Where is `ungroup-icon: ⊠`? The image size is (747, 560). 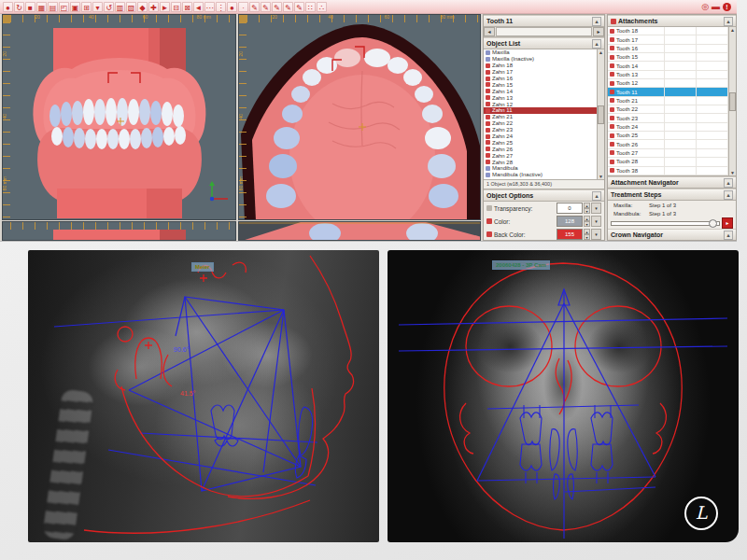
ungroup-icon: ⊠ is located at coordinates (187, 7).